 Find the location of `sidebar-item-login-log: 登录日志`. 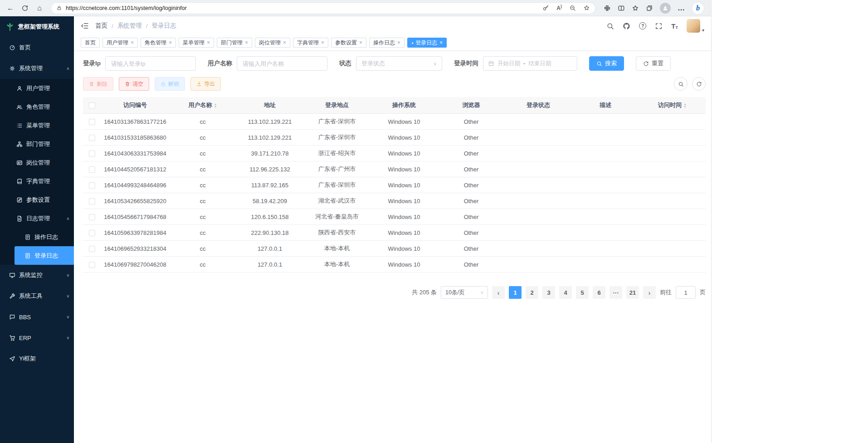

sidebar-item-login-log: 登录日志 is located at coordinates (37, 256).